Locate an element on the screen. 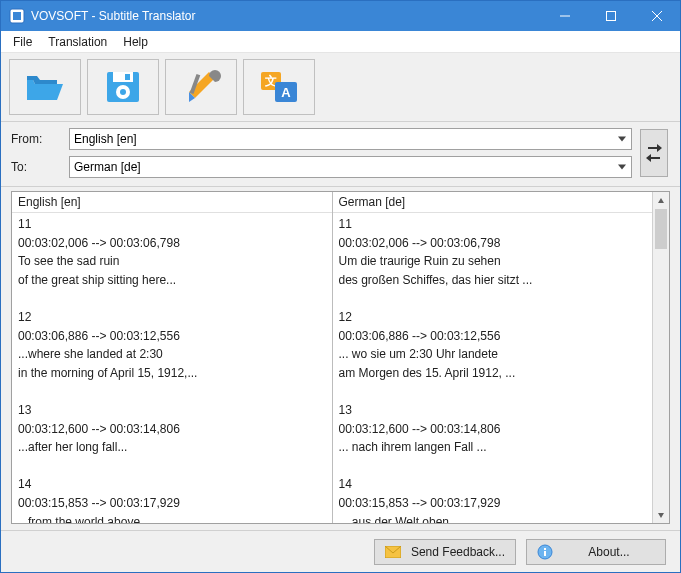  from-label: From: is located at coordinates (36, 139).